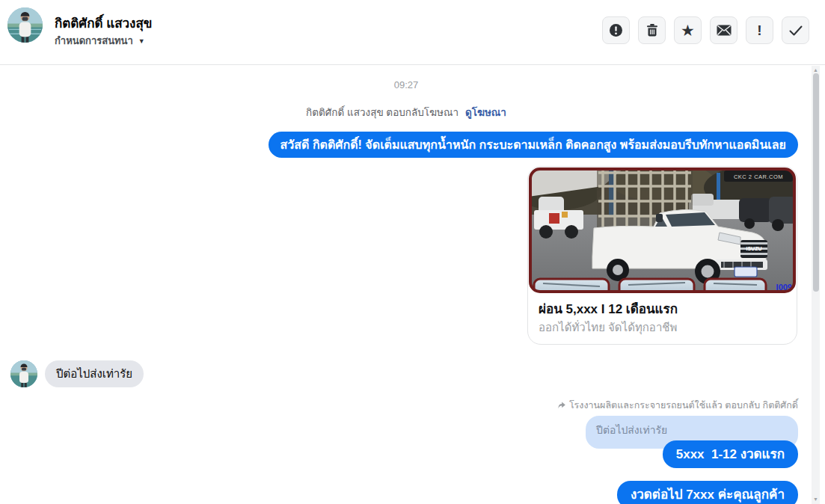  Describe the element at coordinates (663, 230) in the screenshot. I see `ad-card-image: ISUZU CKC 2 CAR.COM` at that location.